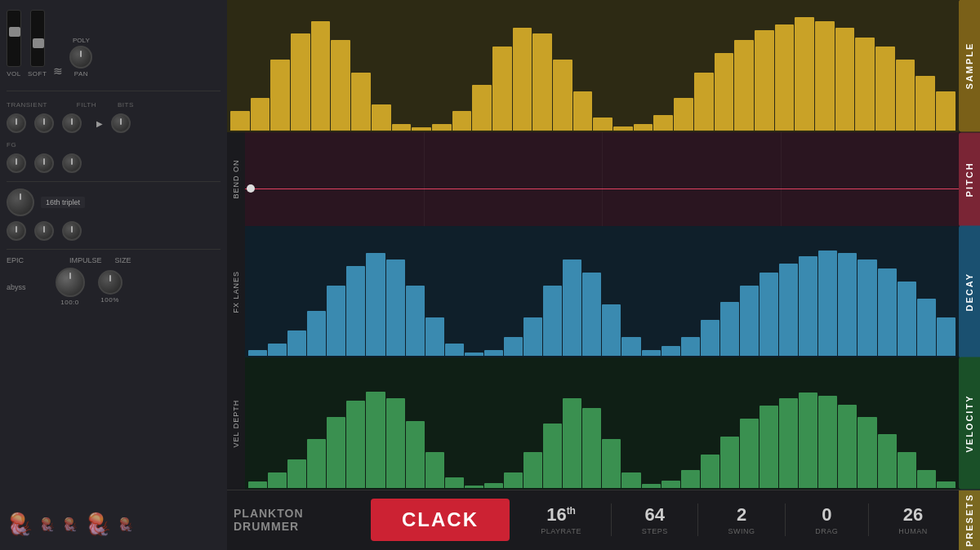 Image resolution: width=980 pixels, height=550 pixels. What do you see at coordinates (70, 524) in the screenshot?
I see `creature-3: 🪼` at bounding box center [70, 524].